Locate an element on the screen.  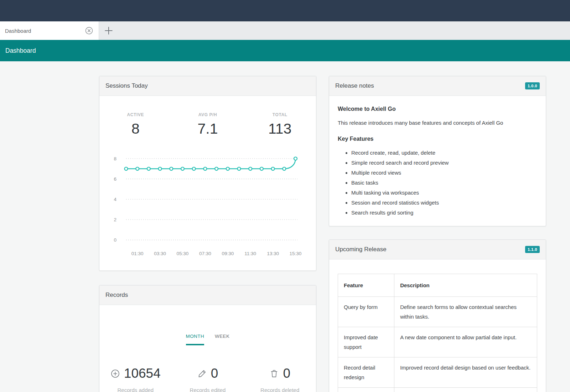
upcoming-release-title: Upcoming Release is located at coordinates (430, 249).